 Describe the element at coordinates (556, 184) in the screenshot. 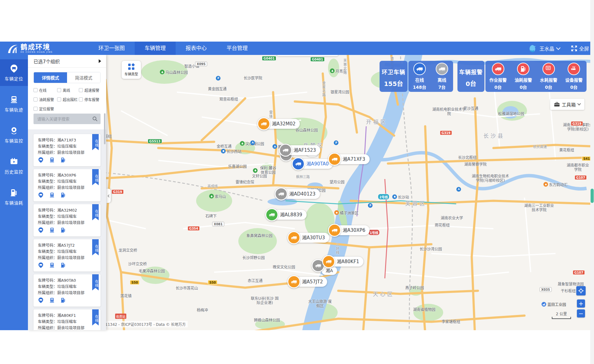

I see `map-label: 东方韵动汇` at that location.